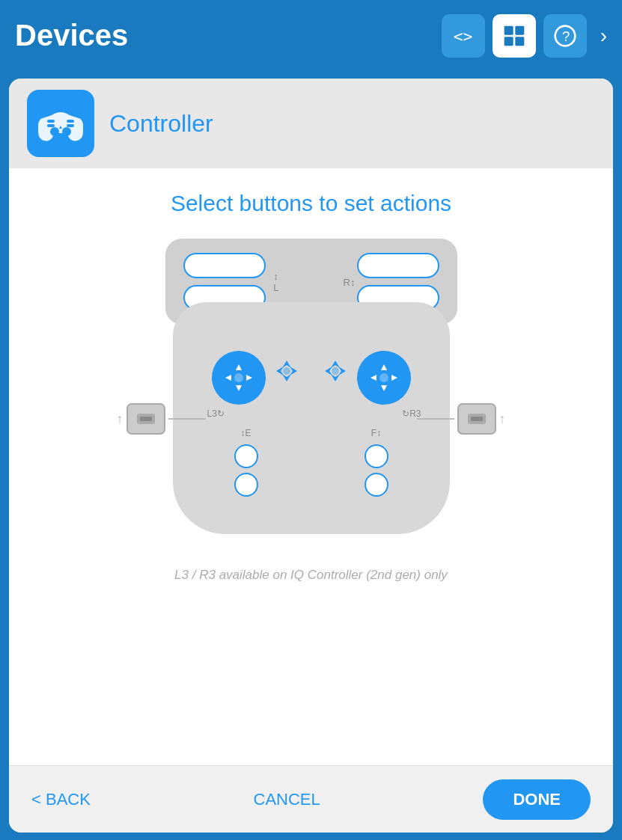 The image size is (622, 840). What do you see at coordinates (246, 456) in the screenshot?
I see `bottom-left-circle-top` at bounding box center [246, 456].